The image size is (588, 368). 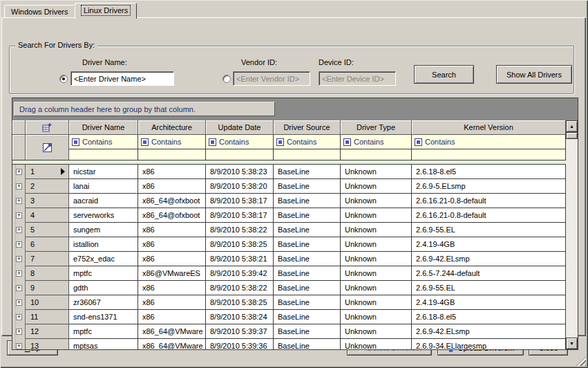 What do you see at coordinates (572, 235) in the screenshot?
I see `vertical-scrollbar: ▲ ▼` at bounding box center [572, 235].